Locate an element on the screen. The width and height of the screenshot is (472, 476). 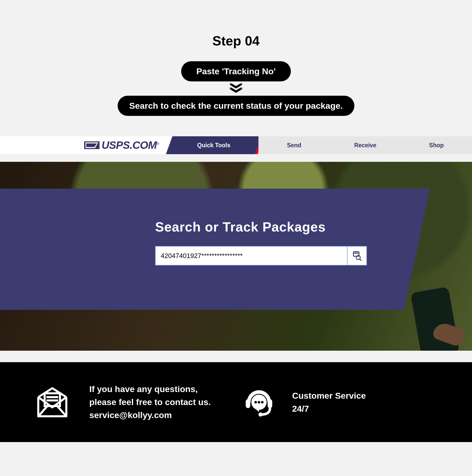
mail-icon is located at coordinates (52, 402).